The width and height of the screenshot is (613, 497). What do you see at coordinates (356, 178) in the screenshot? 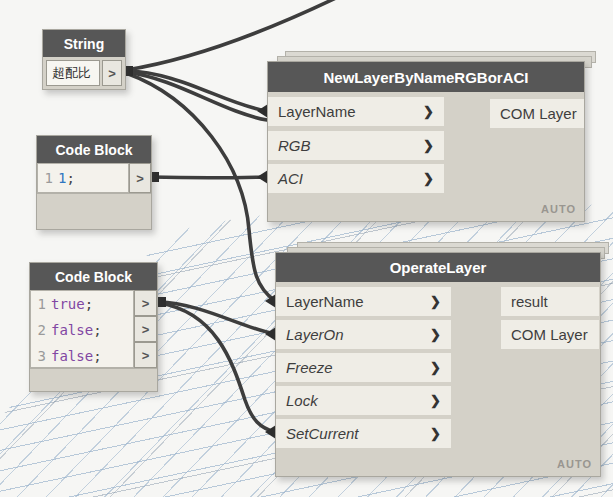
I see `input-port-aci: ACI ❯` at bounding box center [356, 178].